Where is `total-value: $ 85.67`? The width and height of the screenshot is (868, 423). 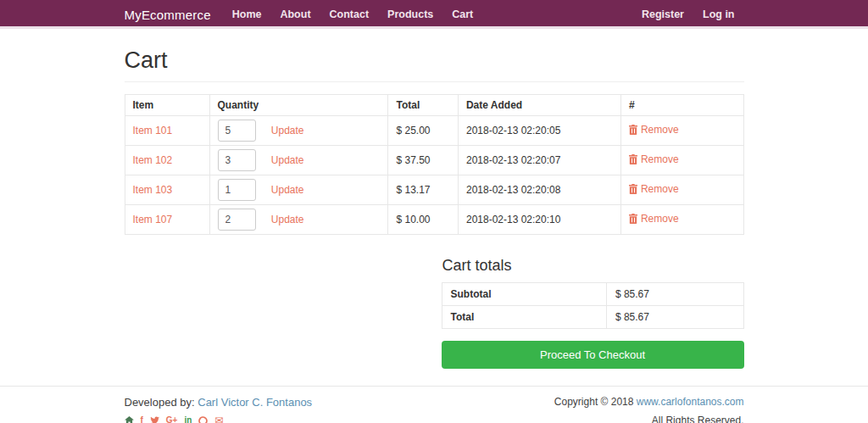 total-value: $ 85.67 is located at coordinates (675, 317).